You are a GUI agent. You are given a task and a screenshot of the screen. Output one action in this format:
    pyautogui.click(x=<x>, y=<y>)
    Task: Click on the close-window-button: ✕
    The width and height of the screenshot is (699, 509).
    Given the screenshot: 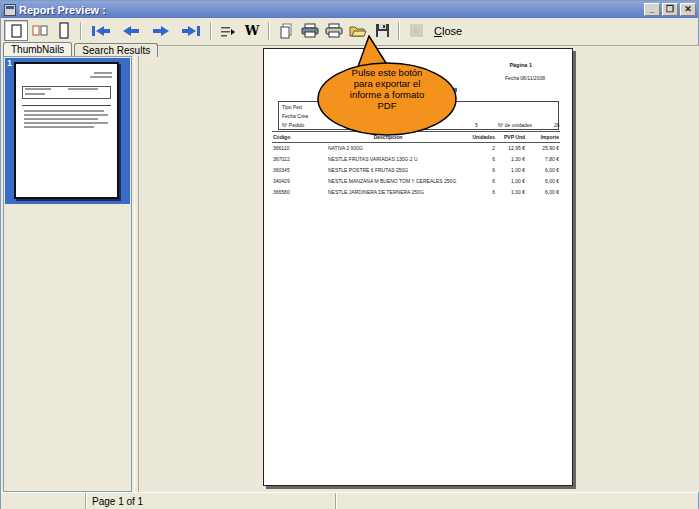 What is the action you would take?
    pyautogui.click(x=688, y=10)
    